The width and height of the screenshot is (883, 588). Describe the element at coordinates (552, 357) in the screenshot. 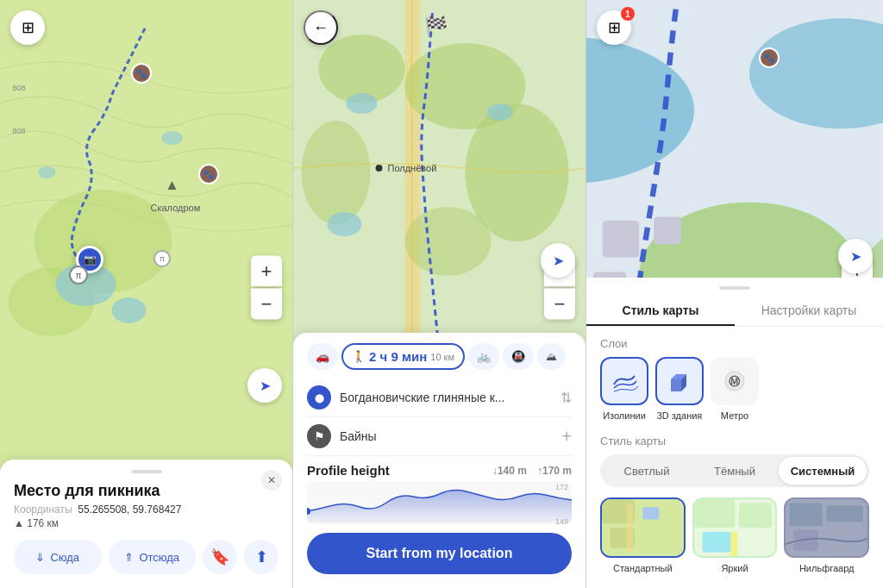

I see `transport-hiking: ⛰` at that location.